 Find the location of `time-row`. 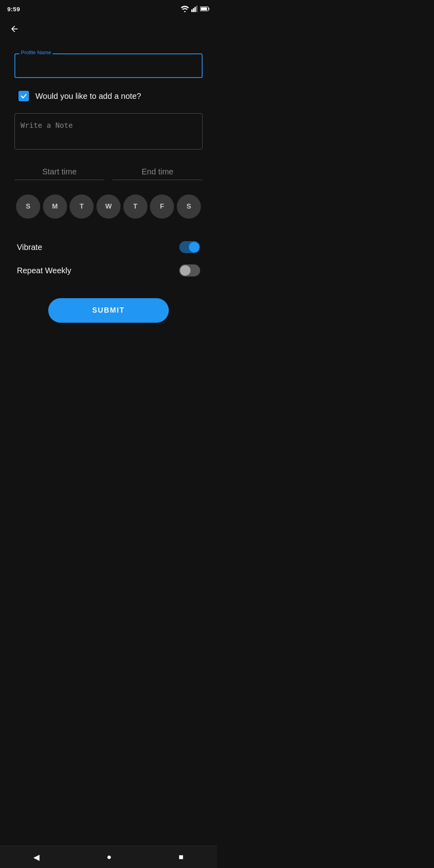

time-row is located at coordinates (108, 174).